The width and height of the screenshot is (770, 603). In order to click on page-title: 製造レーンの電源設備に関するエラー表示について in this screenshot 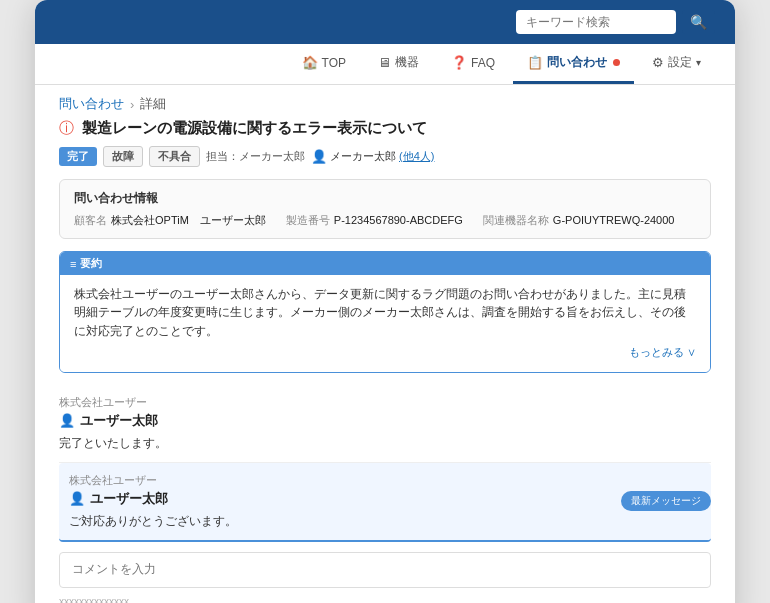, I will do `click(254, 128)`.